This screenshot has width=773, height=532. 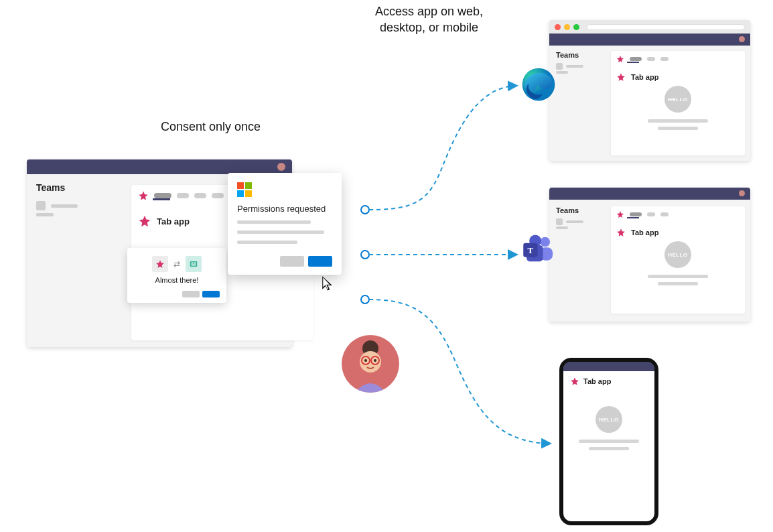 What do you see at coordinates (285, 224) in the screenshot?
I see `permissions-dialog: Permissions requested` at bounding box center [285, 224].